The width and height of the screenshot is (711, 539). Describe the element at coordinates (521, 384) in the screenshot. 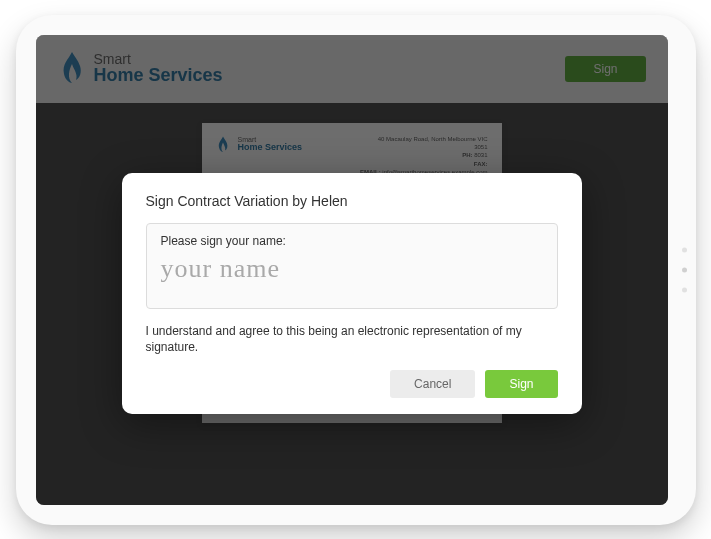

I see `sign-button: Sign` at that location.